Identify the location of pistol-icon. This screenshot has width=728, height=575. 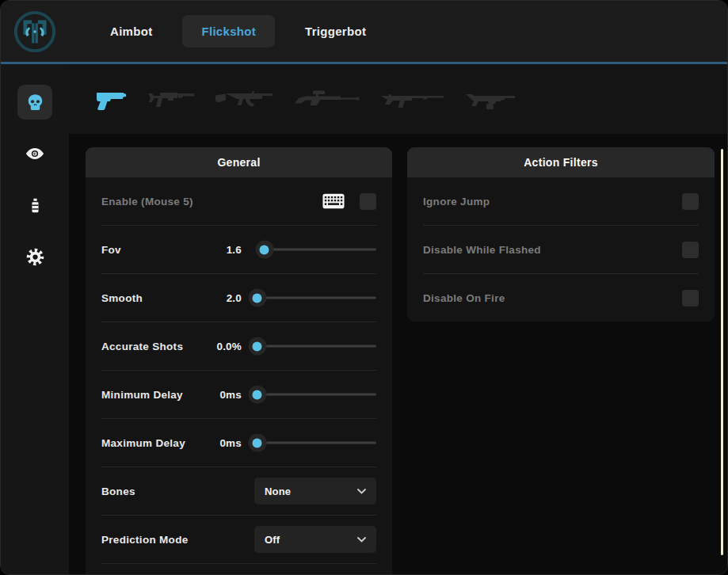
(112, 99).